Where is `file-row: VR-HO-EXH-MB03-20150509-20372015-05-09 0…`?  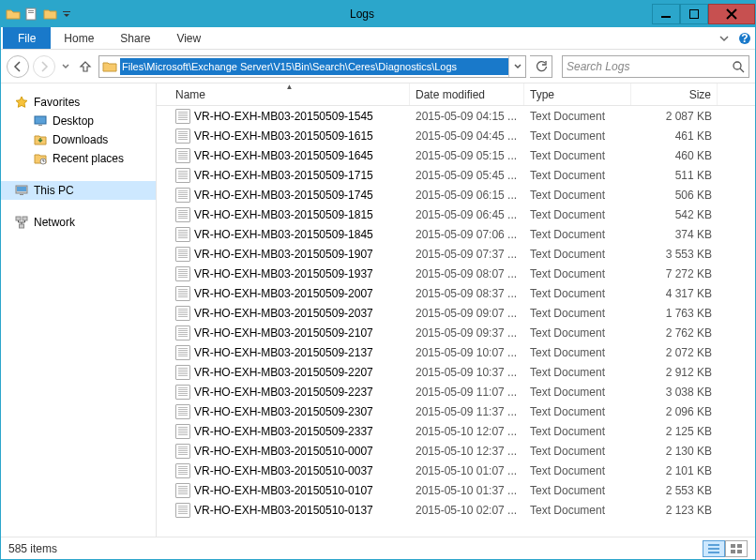 file-row: VR-HO-EXH-MB03-20150509-20372015-05-09 0… is located at coordinates (462, 313).